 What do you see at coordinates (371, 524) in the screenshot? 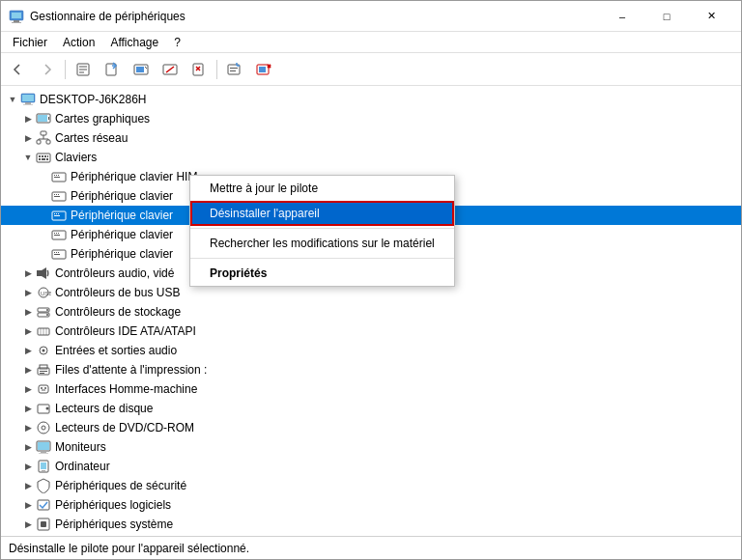
I see `list-item: ▶ Périphériques système` at bounding box center [371, 524].